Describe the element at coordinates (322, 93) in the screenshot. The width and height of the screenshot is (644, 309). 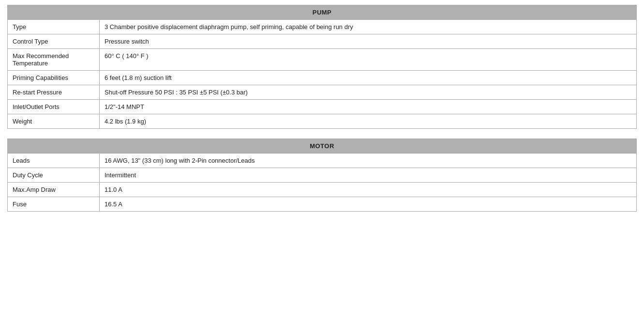
I see `table-row: Re-start PressureShut-off Pressure 50 PS…` at that location.